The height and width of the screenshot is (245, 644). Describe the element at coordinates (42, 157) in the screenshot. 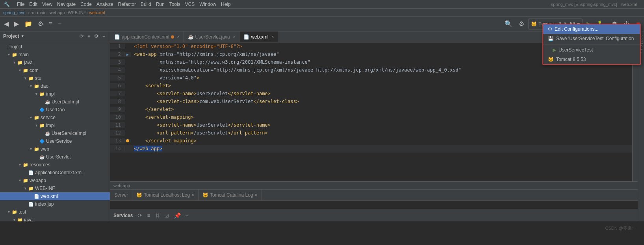

I see `tree-icon: ☕` at that location.